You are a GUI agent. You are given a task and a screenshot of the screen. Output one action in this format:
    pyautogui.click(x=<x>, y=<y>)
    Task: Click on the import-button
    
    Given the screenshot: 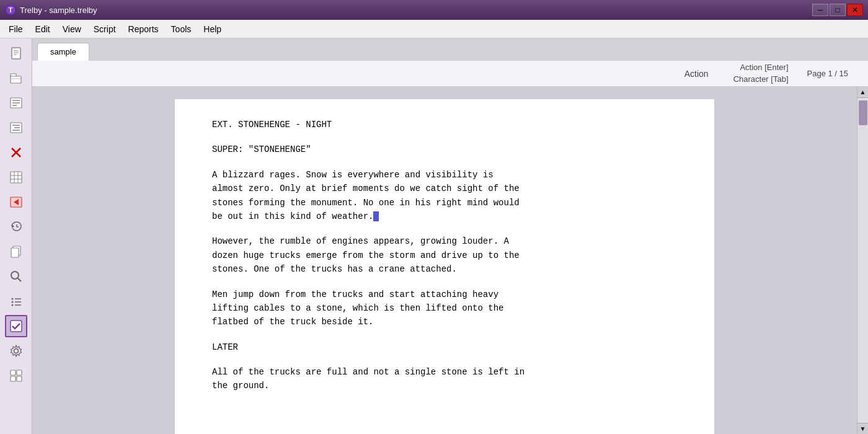 What is the action you would take?
    pyautogui.click(x=16, y=202)
    